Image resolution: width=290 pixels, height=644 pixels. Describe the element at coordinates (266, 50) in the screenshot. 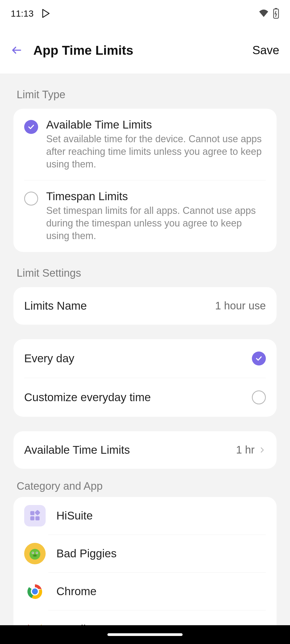

I see `save-button: Save` at that location.